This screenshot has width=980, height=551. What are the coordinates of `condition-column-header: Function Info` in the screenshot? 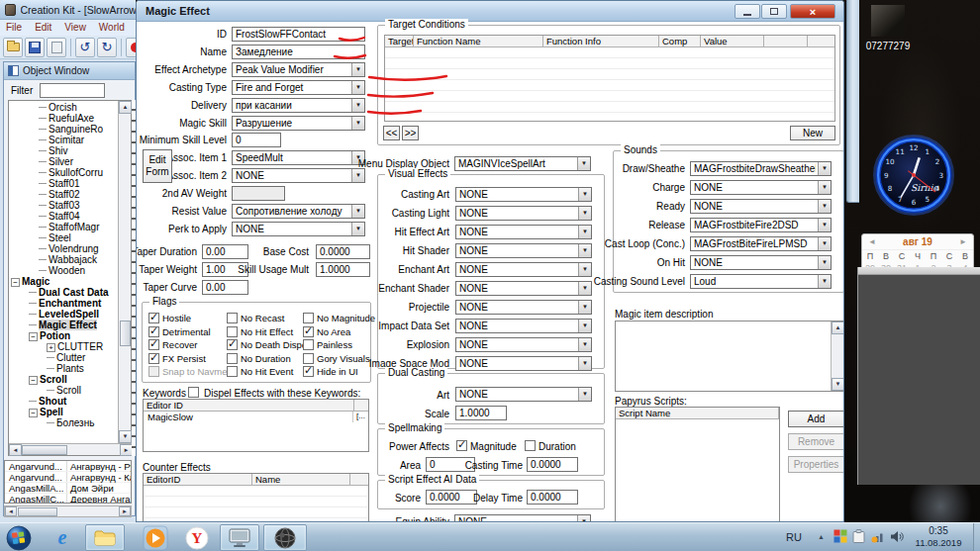 It's located at (602, 42).